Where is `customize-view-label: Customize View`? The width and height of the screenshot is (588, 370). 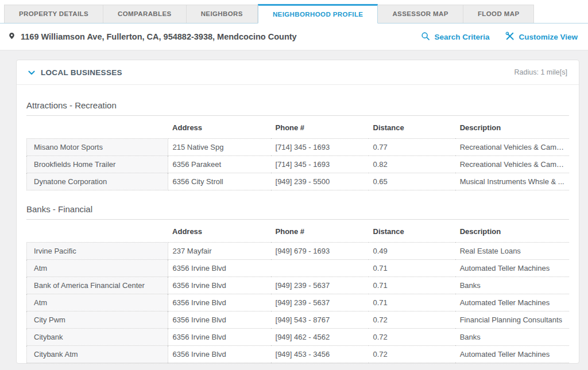 customize-view-label: Customize View is located at coordinates (548, 37).